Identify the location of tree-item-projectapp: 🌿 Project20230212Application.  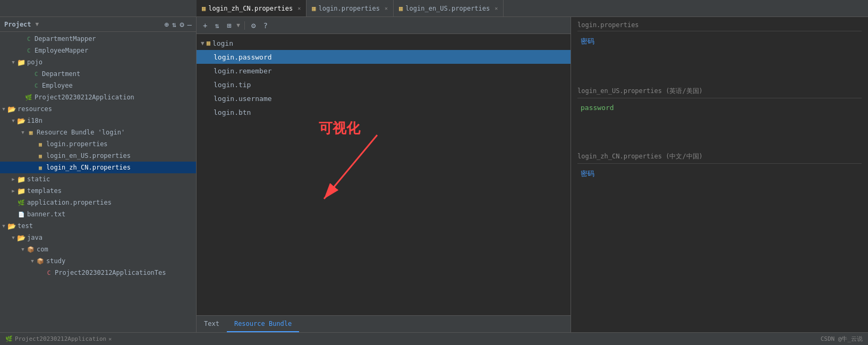
(98, 97).